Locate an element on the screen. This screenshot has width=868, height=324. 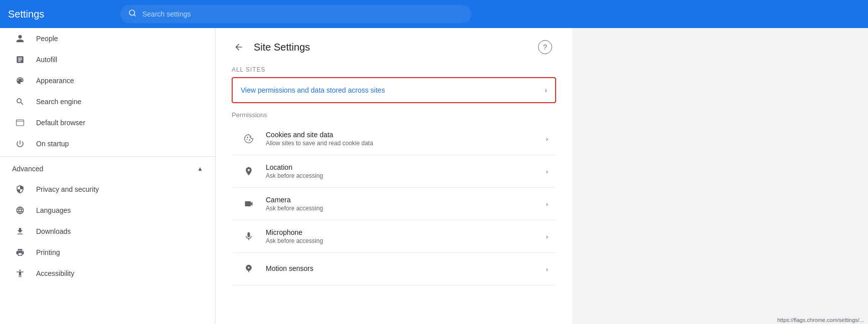
sidebar-item-printing: Printing is located at coordinates (107, 252).